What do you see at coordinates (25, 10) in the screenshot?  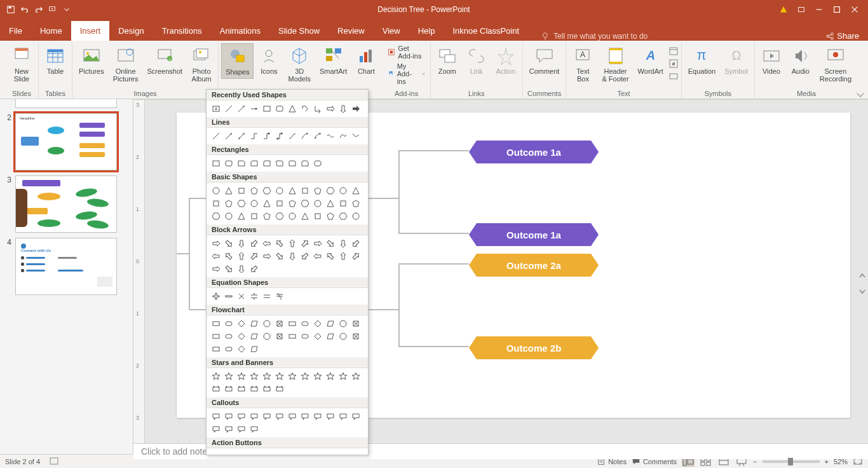 I see `undo-icon` at bounding box center [25, 10].